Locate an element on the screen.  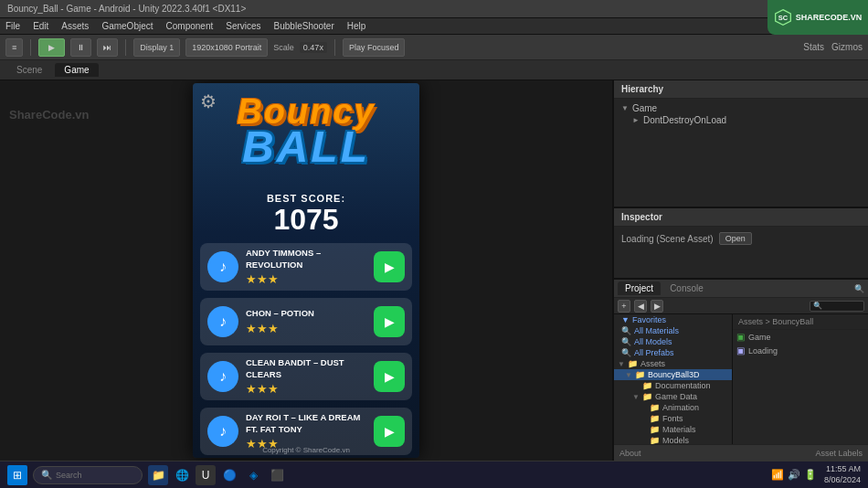
gizmos-label: Gizmos is located at coordinates (847, 48).